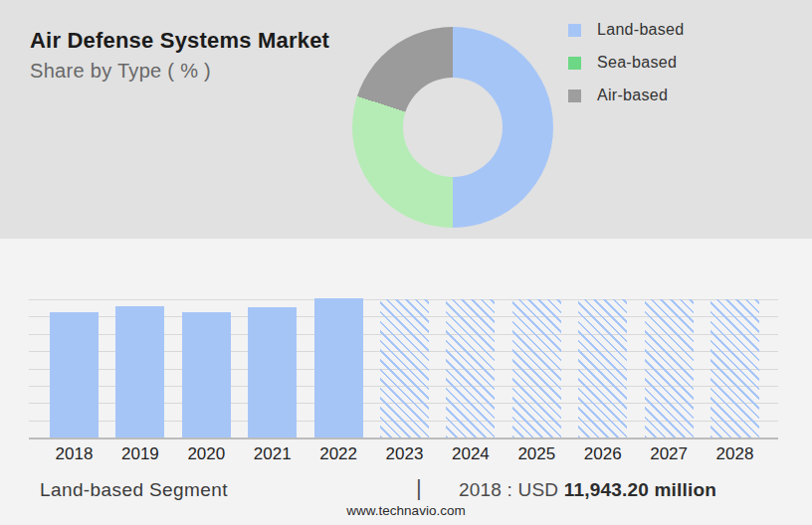  Describe the element at coordinates (537, 454) in the screenshot. I see `x-axis-label-2025: 2025` at that location.